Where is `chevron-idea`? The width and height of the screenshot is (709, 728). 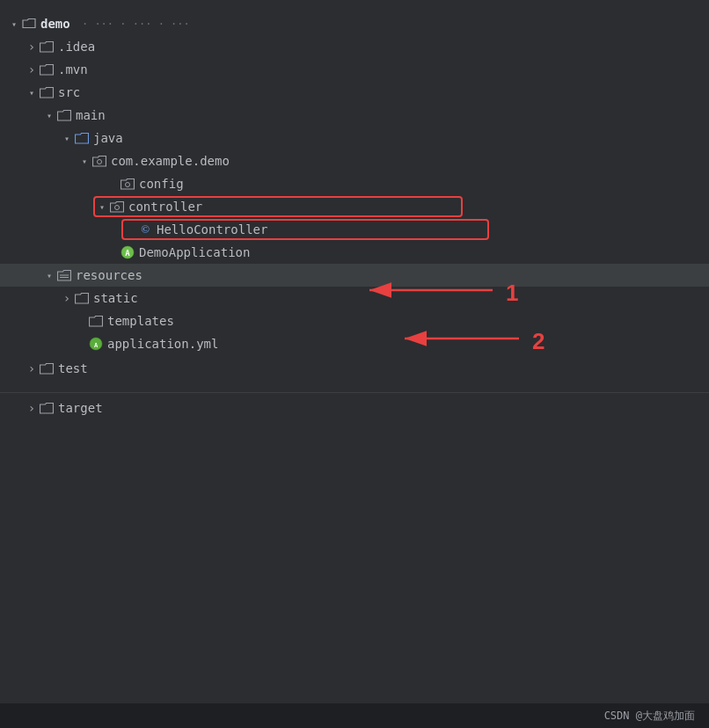 chevron-idea is located at coordinates (32, 47).